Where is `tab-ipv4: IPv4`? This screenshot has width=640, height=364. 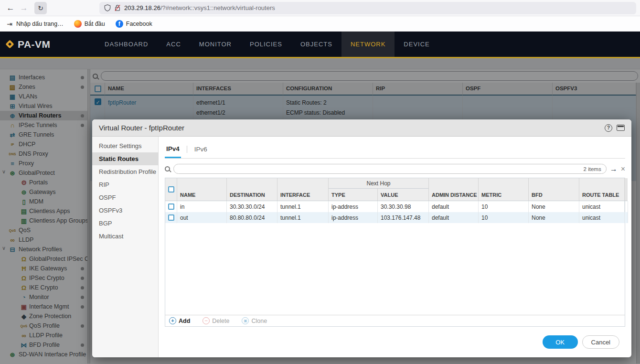
tab-ipv4: IPv4 is located at coordinates (173, 152).